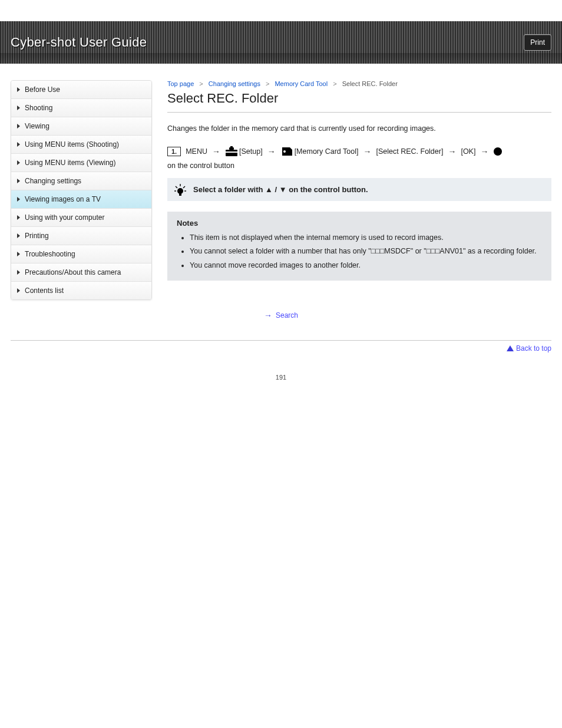 This screenshot has width=562, height=728. I want to click on setup-label: [Setup], so click(251, 151).